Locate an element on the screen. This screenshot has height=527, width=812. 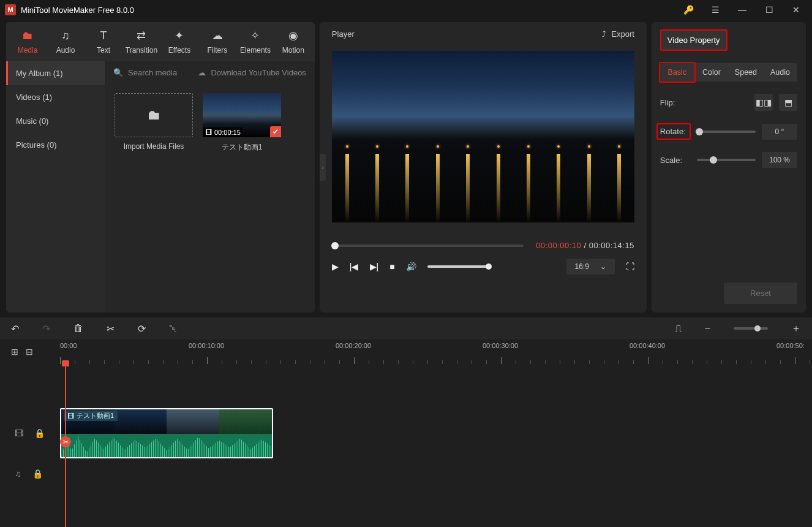
zoom-in-button: ＋ is located at coordinates (796, 328).